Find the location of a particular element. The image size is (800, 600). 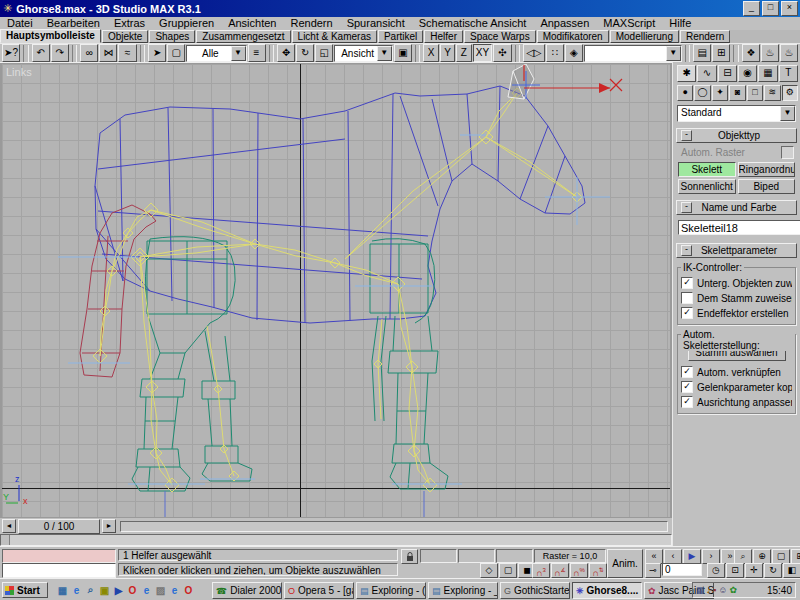

close-button: × is located at coordinates (790, 8).